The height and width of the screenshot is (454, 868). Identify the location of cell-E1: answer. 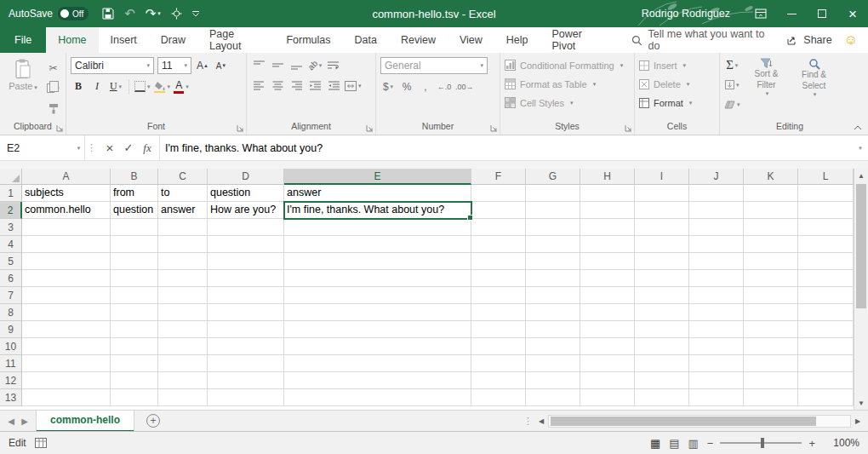
(378, 193).